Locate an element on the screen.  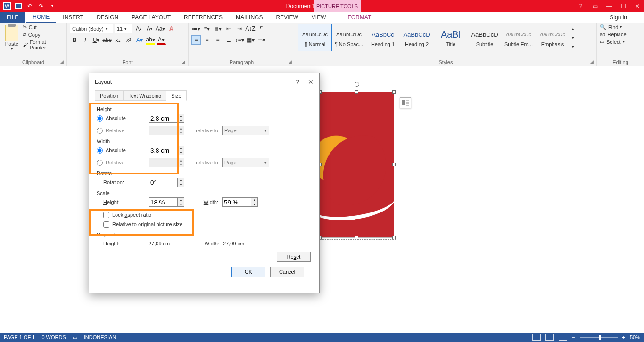
style-card: AaBbCcHeading 1 is located at coordinates (383, 38).